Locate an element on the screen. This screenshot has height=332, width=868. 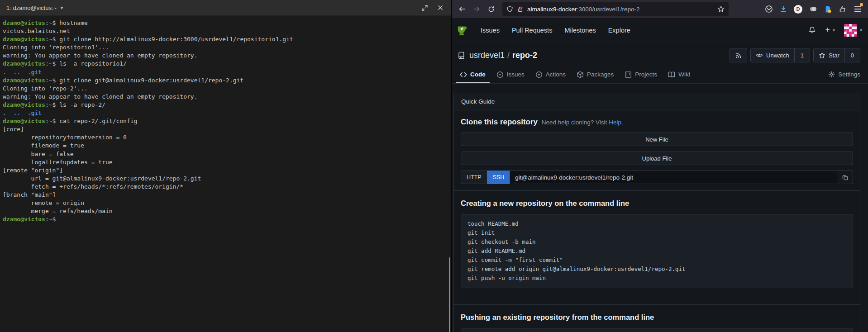
push-repo-heading: Pushing an existing repository from the … is located at coordinates (657, 318).